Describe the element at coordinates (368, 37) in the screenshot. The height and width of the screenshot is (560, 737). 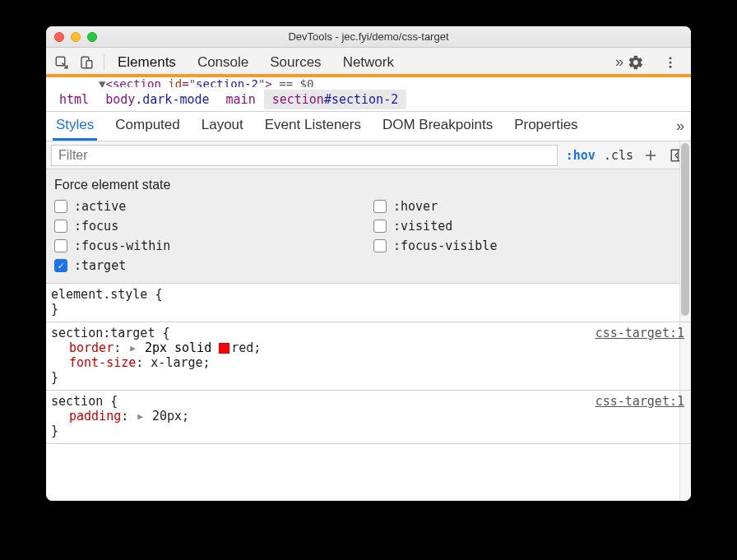
I see `titlebar: DevTools - jec.fyi/demo/css-target` at that location.